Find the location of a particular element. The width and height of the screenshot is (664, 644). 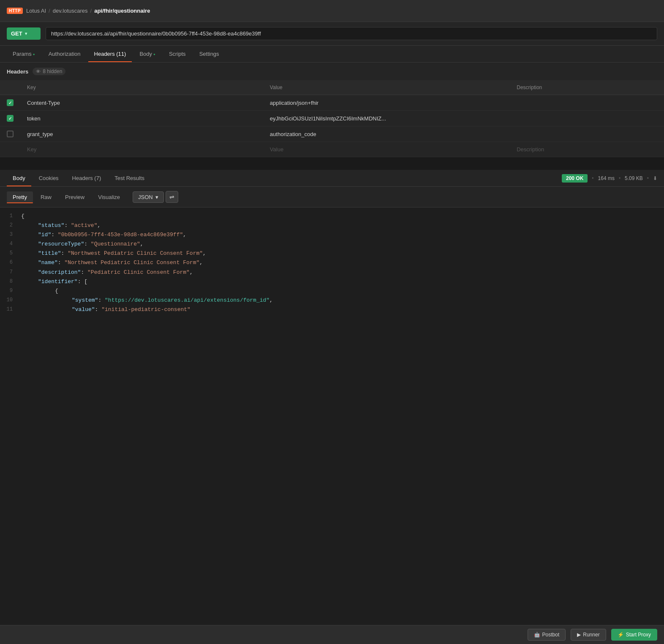

checkbox-content-type is located at coordinates (10, 103).